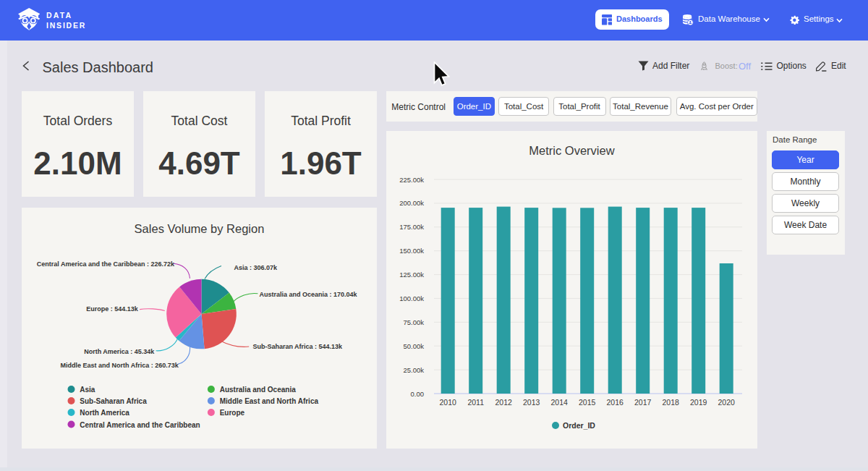  Describe the element at coordinates (727, 402) in the screenshot. I see `svg-text: 2020` at that location.